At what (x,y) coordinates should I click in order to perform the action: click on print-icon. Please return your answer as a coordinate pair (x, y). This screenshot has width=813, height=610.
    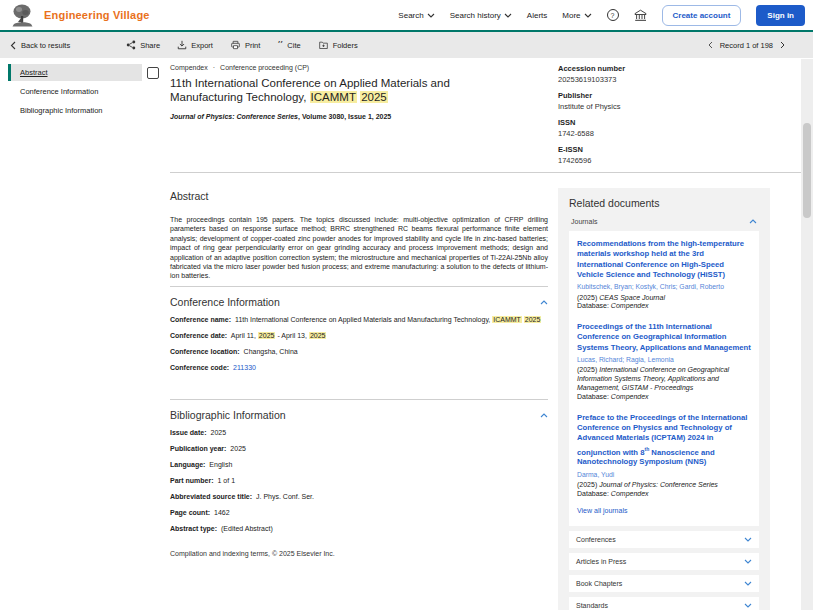
    Looking at the image, I should click on (236, 45).